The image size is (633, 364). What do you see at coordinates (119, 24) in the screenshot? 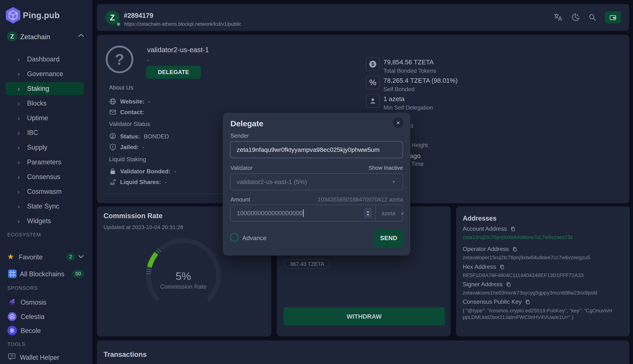
I see `status-dot-icon` at bounding box center [119, 24].